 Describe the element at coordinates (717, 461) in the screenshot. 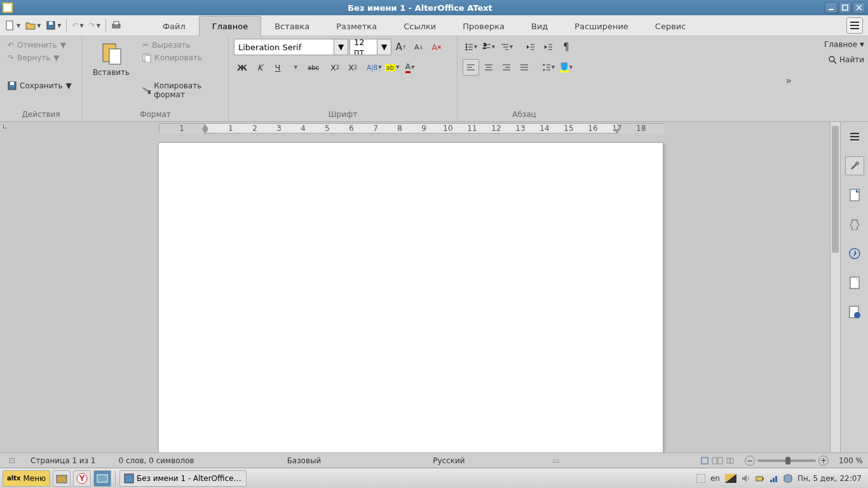

I see `view-multi-icon` at that location.